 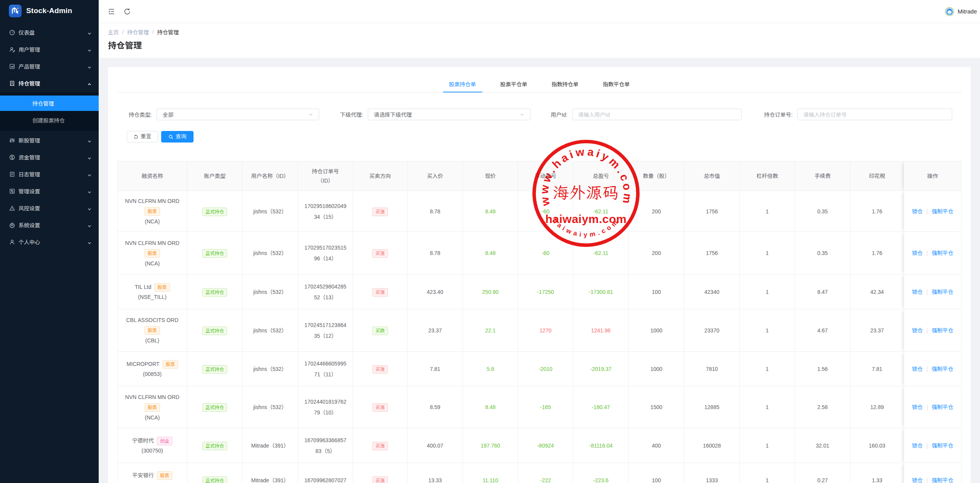 I want to click on sidebar-item-risk: 风控设置, so click(x=49, y=208).